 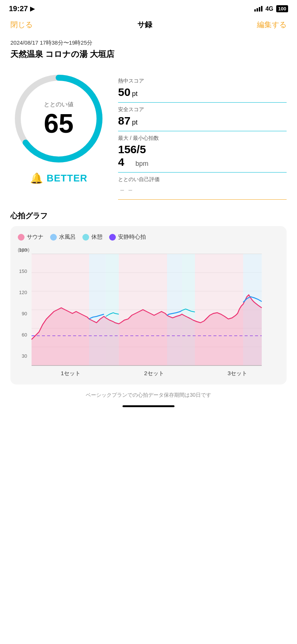 I want to click on heart-rate-values: 156/5 4 bpm, so click(x=202, y=156).